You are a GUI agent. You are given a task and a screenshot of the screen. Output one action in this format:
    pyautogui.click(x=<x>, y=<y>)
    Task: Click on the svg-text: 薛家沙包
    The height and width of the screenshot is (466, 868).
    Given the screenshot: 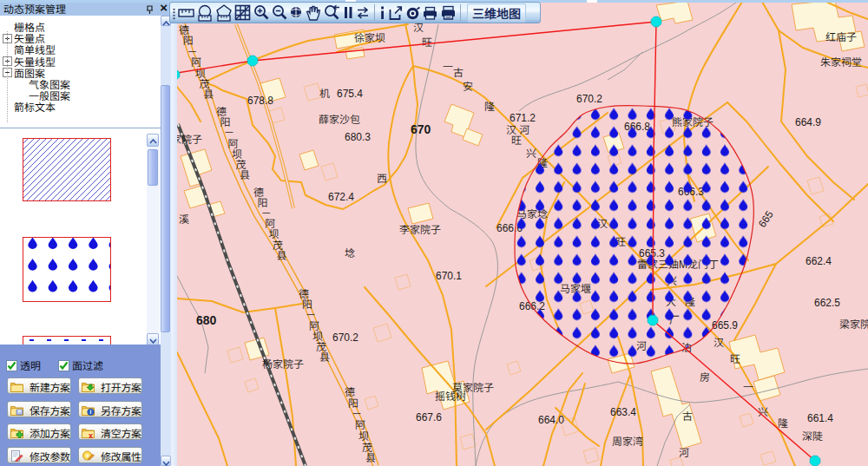 What is the action you would take?
    pyautogui.click(x=339, y=118)
    